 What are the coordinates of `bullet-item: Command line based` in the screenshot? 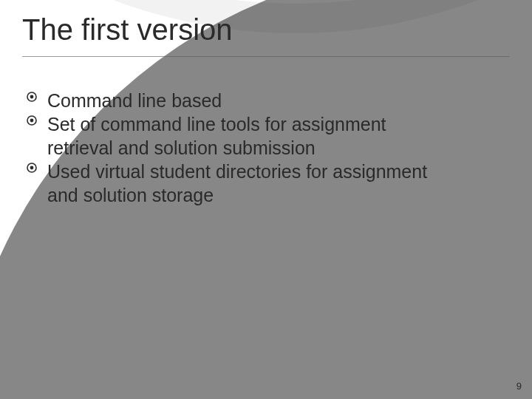 It's located at (237, 100).